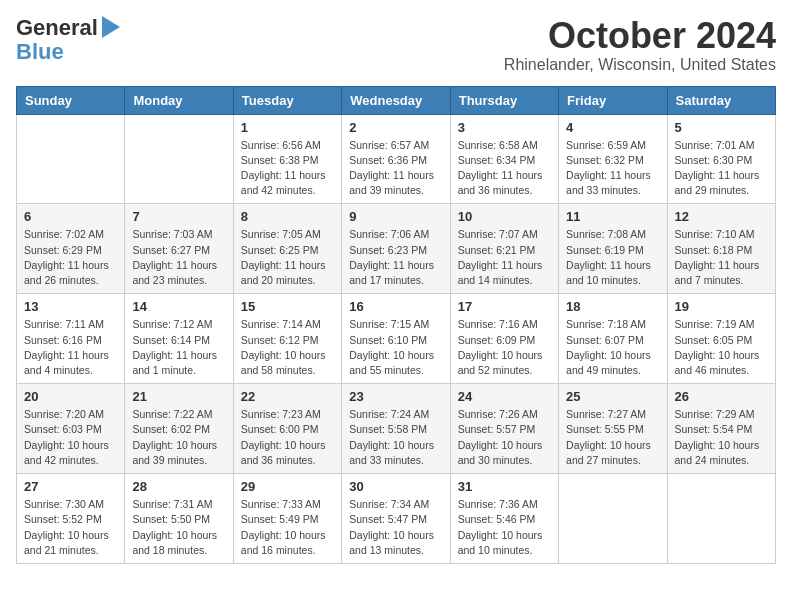 The width and height of the screenshot is (792, 612). Describe the element at coordinates (70, 528) in the screenshot. I see `day-info: Sunrise: 7:30 AM Sunset: 5:52 PM Dayligh…` at that location.